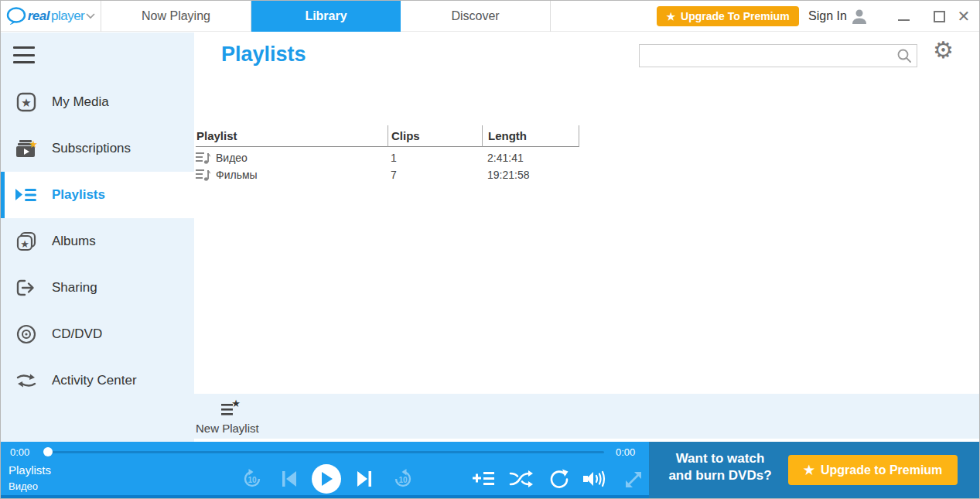 The image size is (980, 499). Describe the element at coordinates (97, 334) in the screenshot. I see `sidebar-item-cd-dvd: CD/DVD` at that location.